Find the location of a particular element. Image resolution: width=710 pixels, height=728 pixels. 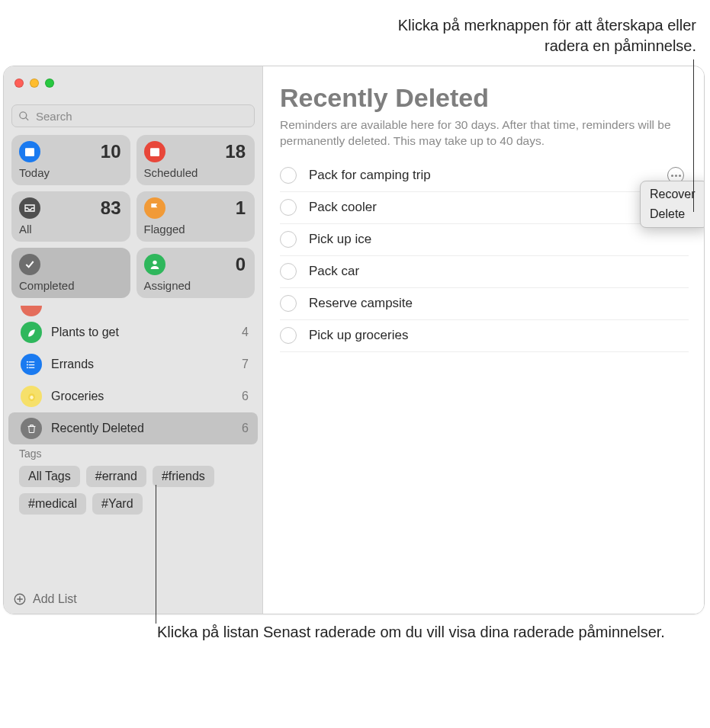

callout-bottom-text: Klicka på listan Senast raderade om du v… is located at coordinates (411, 632).